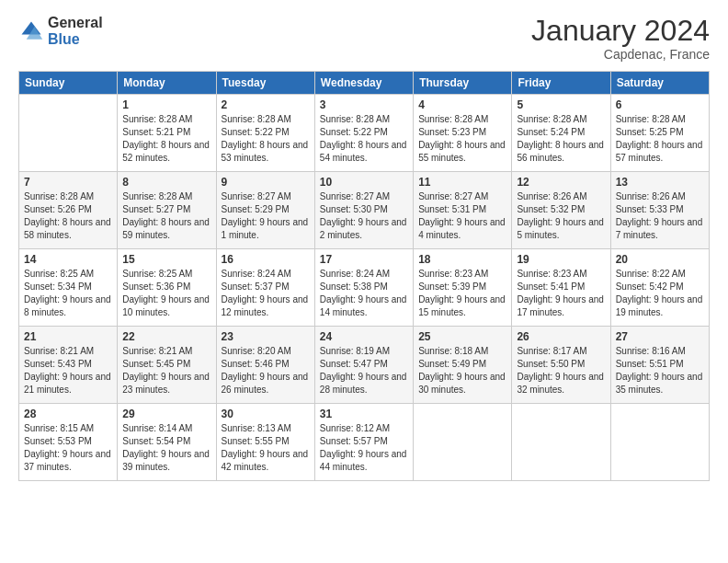  What do you see at coordinates (462, 105) in the screenshot?
I see `day-number: 4` at bounding box center [462, 105].